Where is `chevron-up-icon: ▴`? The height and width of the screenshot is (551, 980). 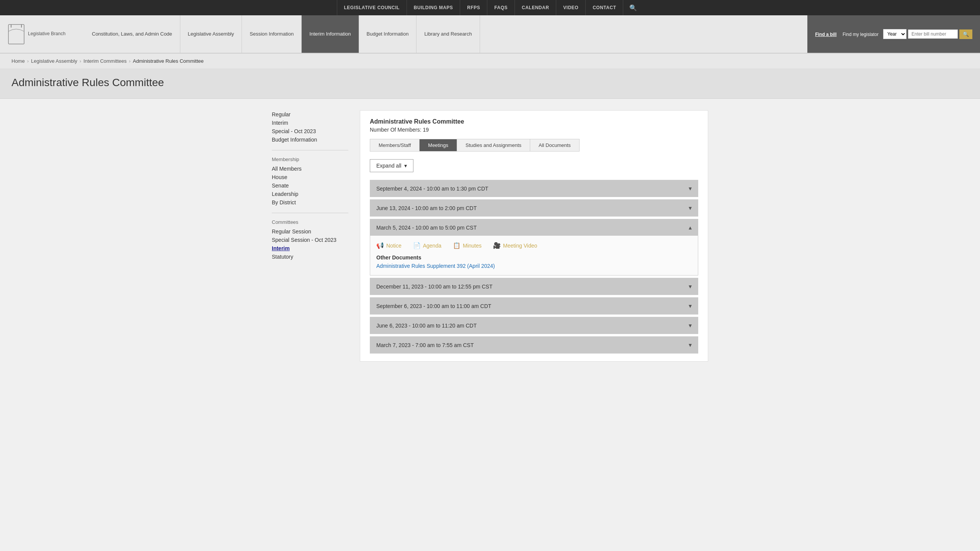 chevron-up-icon: ▴ is located at coordinates (690, 227).